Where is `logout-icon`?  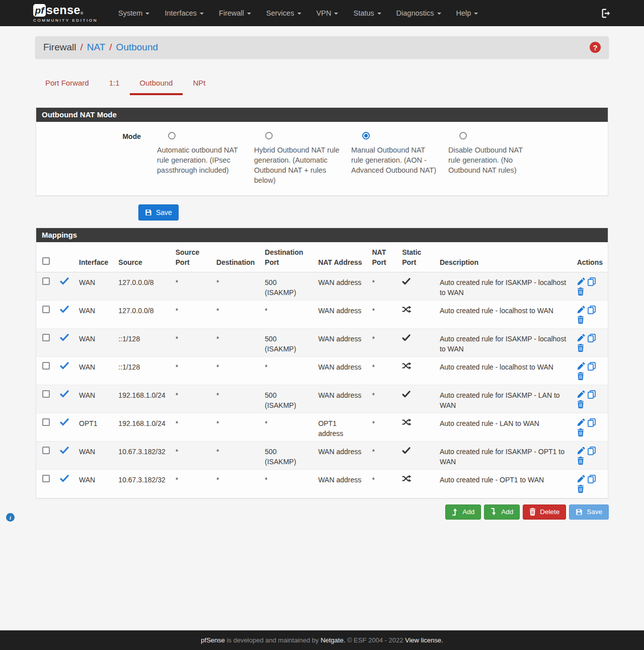 logout-icon is located at coordinates (606, 13).